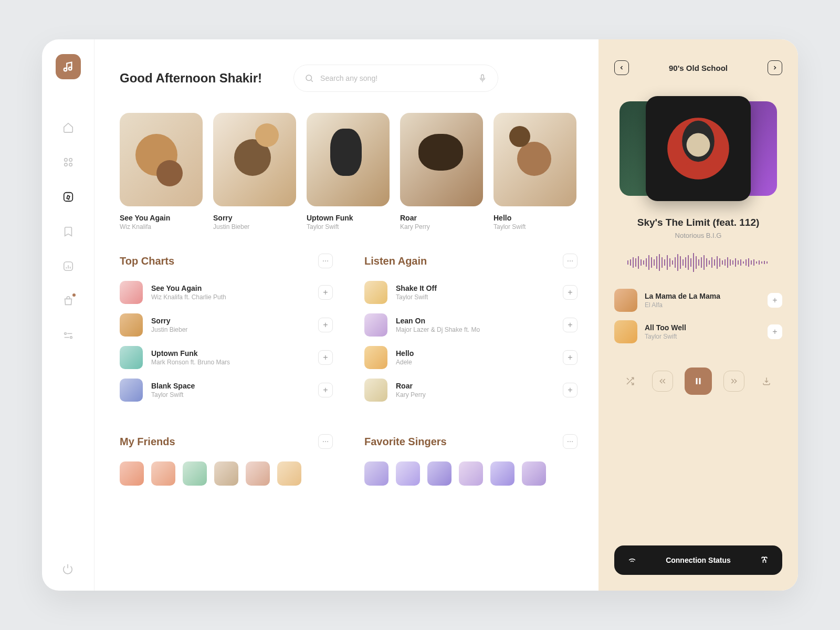 Image resolution: width=840 pixels, height=630 pixels. What do you see at coordinates (68, 162) in the screenshot?
I see `nav-grid-icon` at bounding box center [68, 162].